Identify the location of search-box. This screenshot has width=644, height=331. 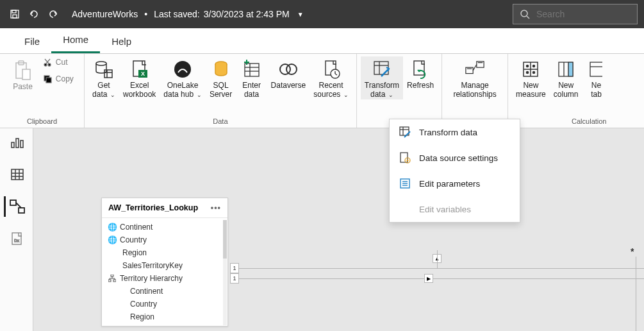
(575, 14).